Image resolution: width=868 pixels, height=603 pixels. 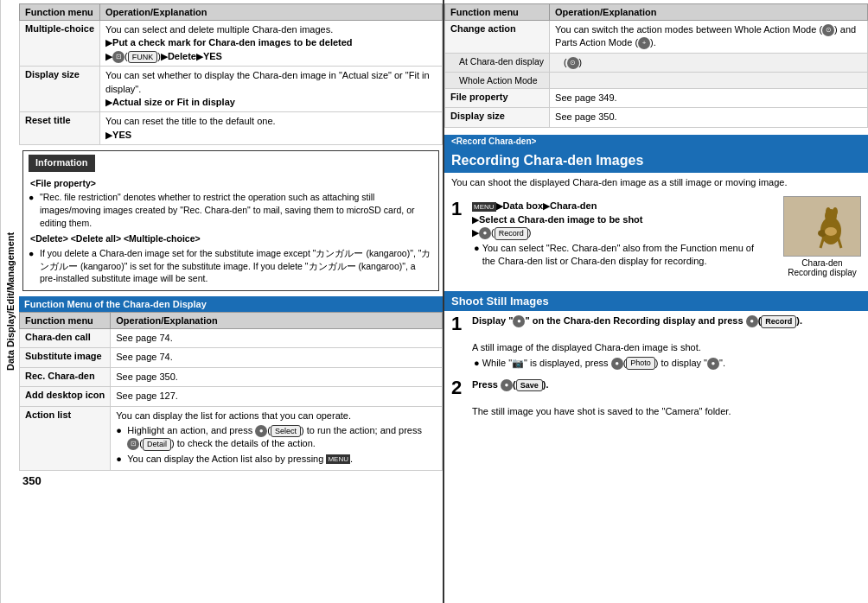 I want to click on step-content-1: MENU▶Data box▶Chara-den ▶Select a Chara-…, so click(x=621, y=235).